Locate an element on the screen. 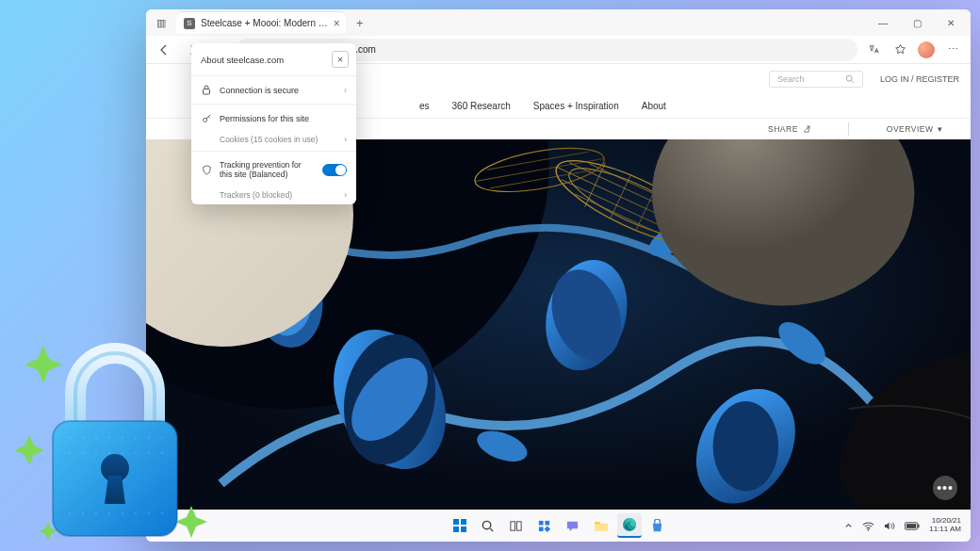  tray-time: 11:11 AM is located at coordinates (945, 529).